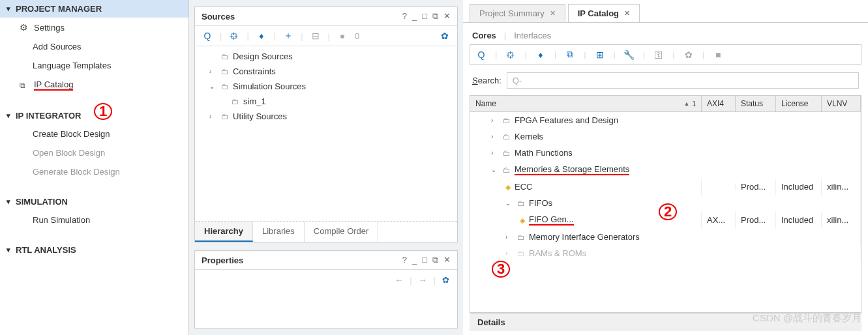 Image resolution: width=868 pixels, height=335 pixels. I want to click on subtab-interfaces: Interfaces, so click(532, 35).